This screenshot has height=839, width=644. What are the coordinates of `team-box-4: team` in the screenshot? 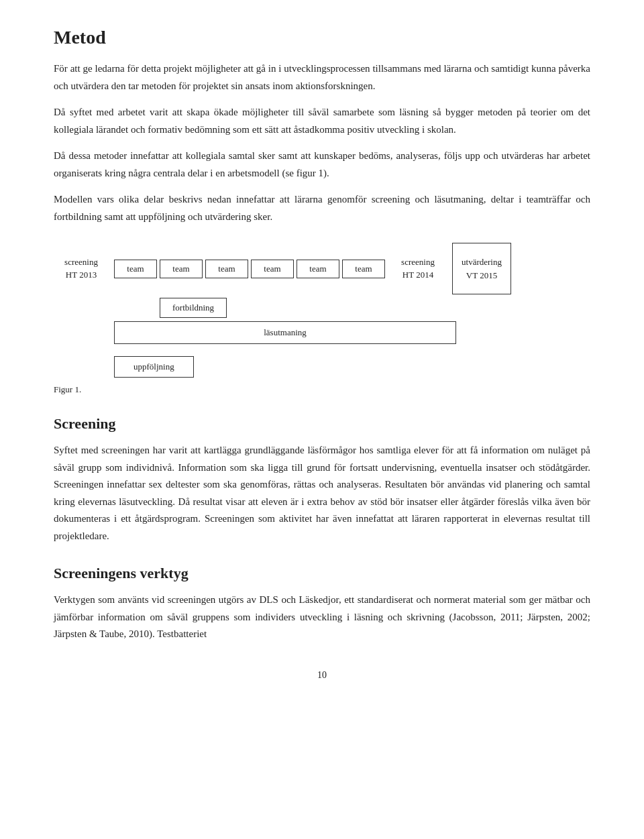 It's located at (272, 269).